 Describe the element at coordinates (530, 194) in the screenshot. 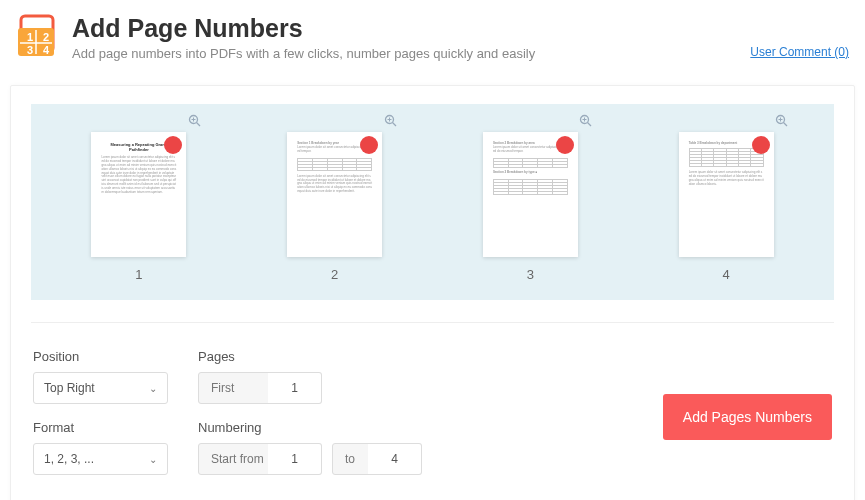

I see `page-preview: Section 2 Breakdown by area Lorem ipsum …` at that location.